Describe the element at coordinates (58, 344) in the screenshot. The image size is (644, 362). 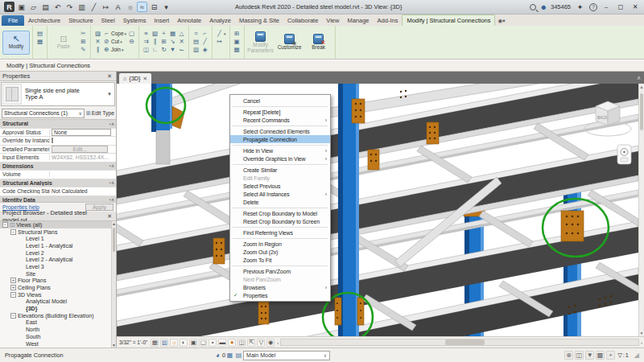
I see `tree-item-west: West` at that location.